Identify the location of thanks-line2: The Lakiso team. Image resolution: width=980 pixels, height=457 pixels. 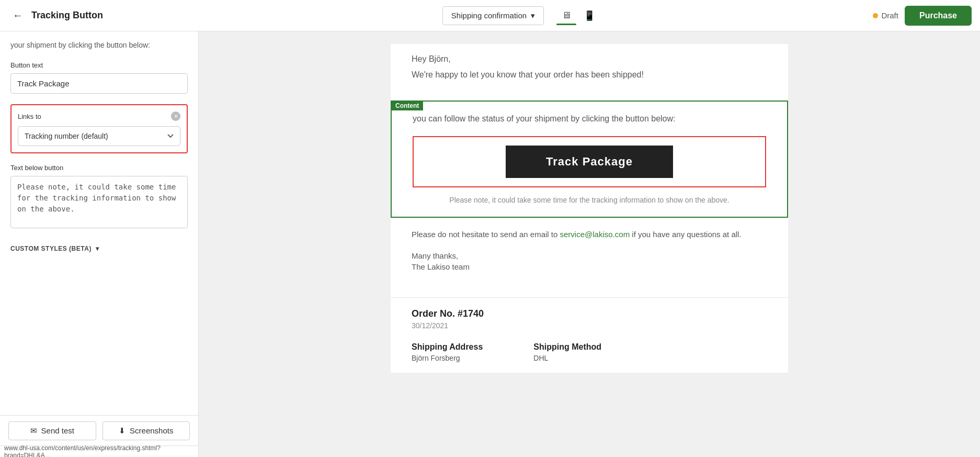
(589, 267).